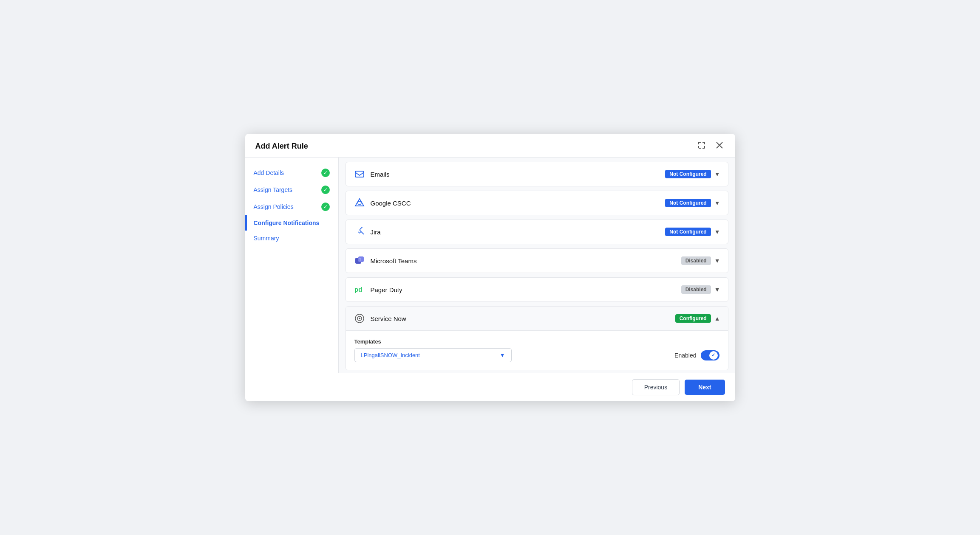 This screenshot has width=980, height=535. Describe the element at coordinates (282, 146) in the screenshot. I see `modal-title: Add Alert Rule` at that location.